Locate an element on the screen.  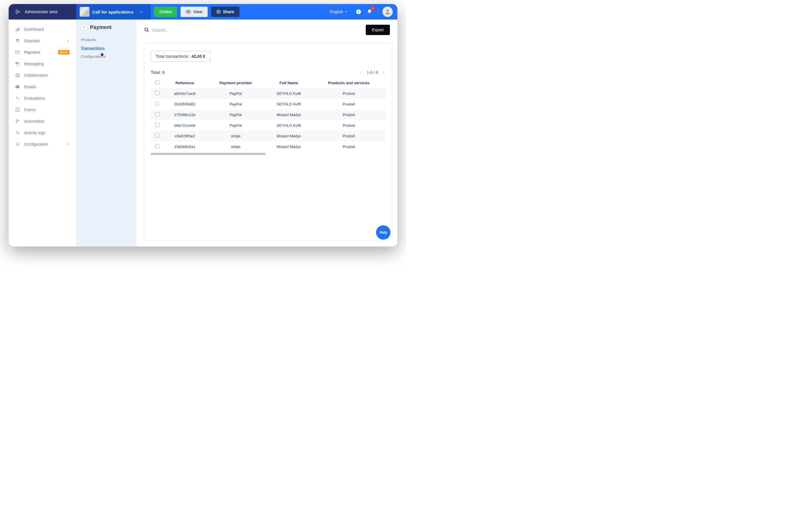
sidebar-item-label: Messaging is located at coordinates (34, 64).